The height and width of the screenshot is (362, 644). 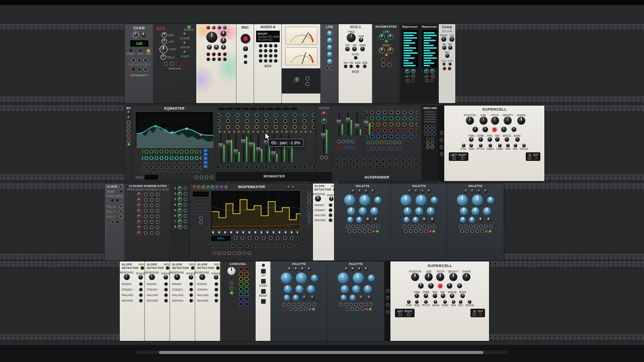 What do you see at coordinates (365, 66) in the screenshot?
I see `sqr-jack` at bounding box center [365, 66].